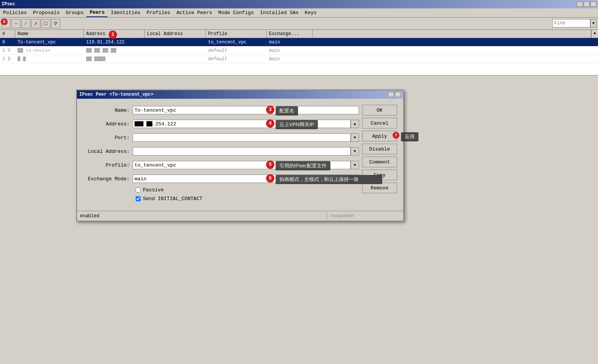 The width and height of the screenshot is (598, 364). Describe the element at coordinates (587, 4) in the screenshot. I see `title-bar-buttons: _ □ ×` at that location.